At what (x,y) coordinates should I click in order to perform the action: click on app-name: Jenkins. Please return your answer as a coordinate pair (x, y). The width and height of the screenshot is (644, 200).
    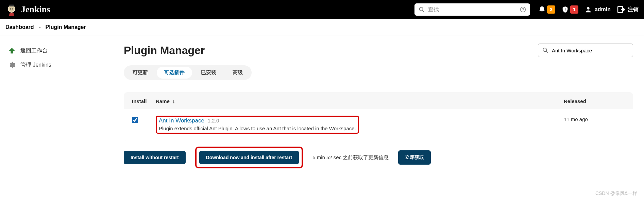
    Looking at the image, I should click on (35, 10).